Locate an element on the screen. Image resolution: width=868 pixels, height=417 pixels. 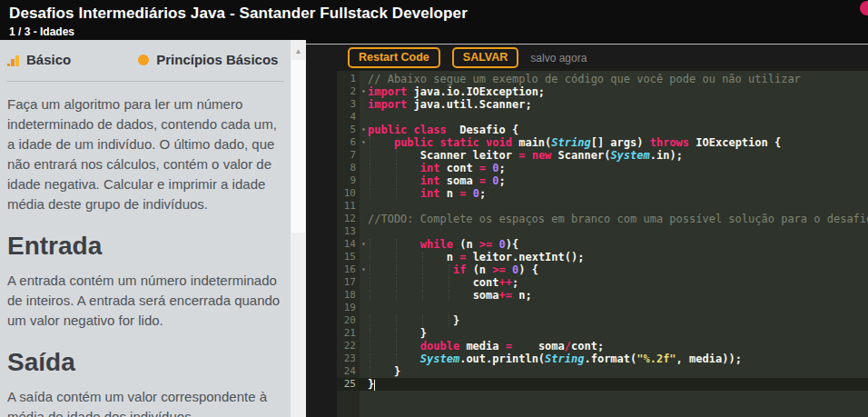
line-number: 17 is located at coordinates (349, 283).